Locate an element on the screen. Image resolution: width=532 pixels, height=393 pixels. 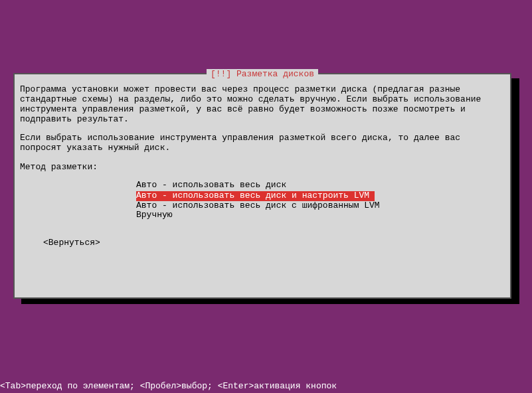
footer-hint: <Tab>переход по элементам; <Пробел>выбор… is located at coordinates (169, 386).